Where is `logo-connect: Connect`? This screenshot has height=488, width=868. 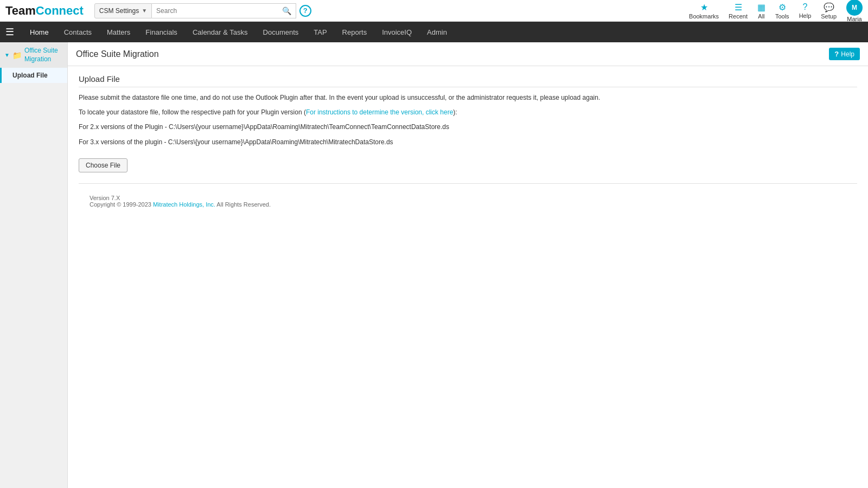
logo-connect: Connect is located at coordinates (60, 11).